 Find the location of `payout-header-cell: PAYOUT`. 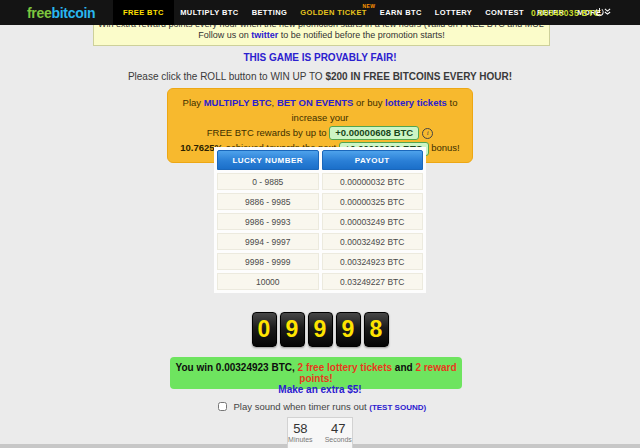

payout-header-cell: PAYOUT is located at coordinates (373, 160).